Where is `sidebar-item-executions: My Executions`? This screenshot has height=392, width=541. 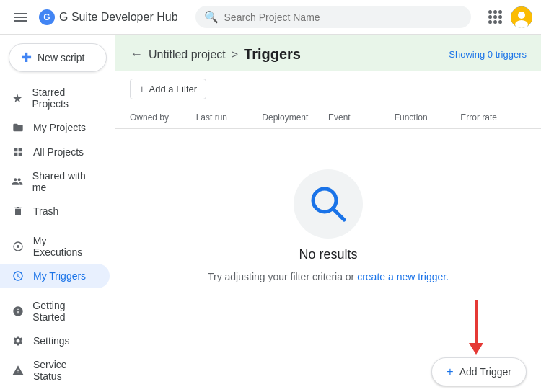
sidebar-item-executions: My Executions is located at coordinates (55, 246).